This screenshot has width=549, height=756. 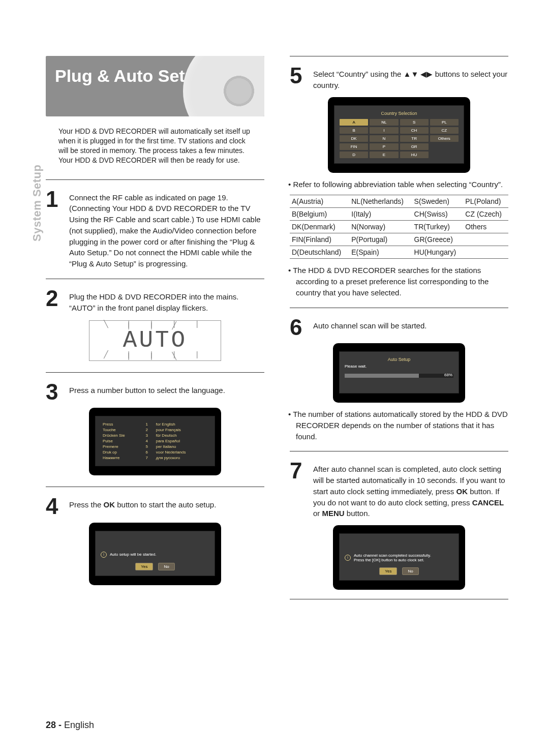 I want to click on intro-paragraph: Your HDD & DVD RECORDER will automatical…, so click(x=155, y=146).